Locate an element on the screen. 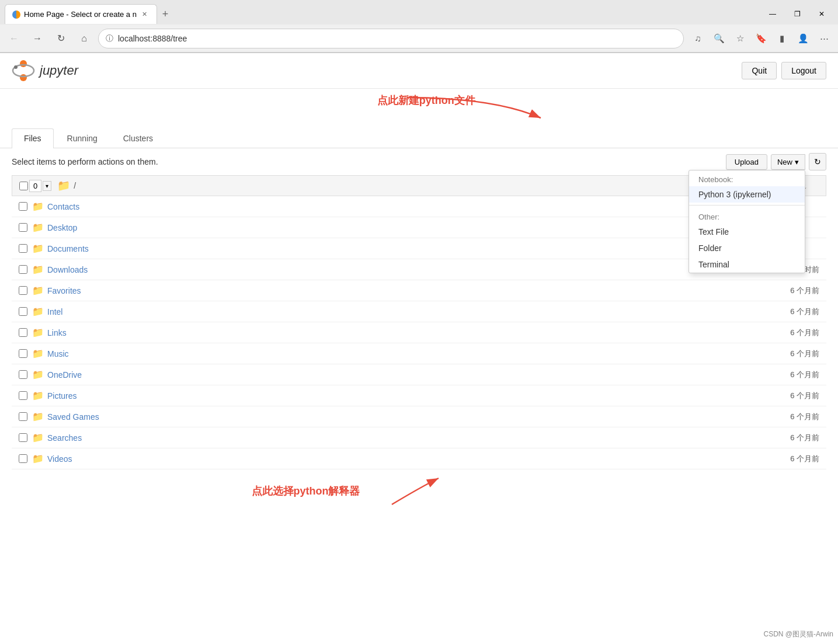  file-link-music: Music is located at coordinates (58, 354).